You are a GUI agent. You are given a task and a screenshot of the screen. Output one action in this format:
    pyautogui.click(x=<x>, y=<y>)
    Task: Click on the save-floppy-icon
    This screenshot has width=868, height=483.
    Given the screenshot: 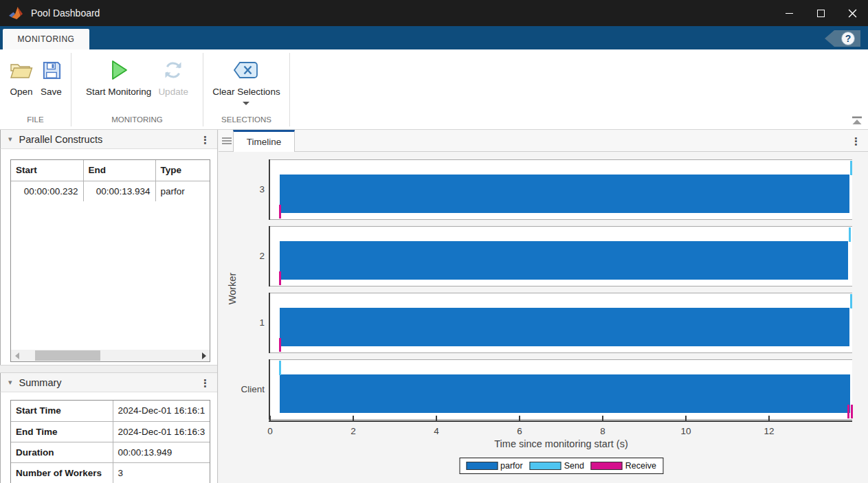 What is the action you would take?
    pyautogui.click(x=51, y=70)
    